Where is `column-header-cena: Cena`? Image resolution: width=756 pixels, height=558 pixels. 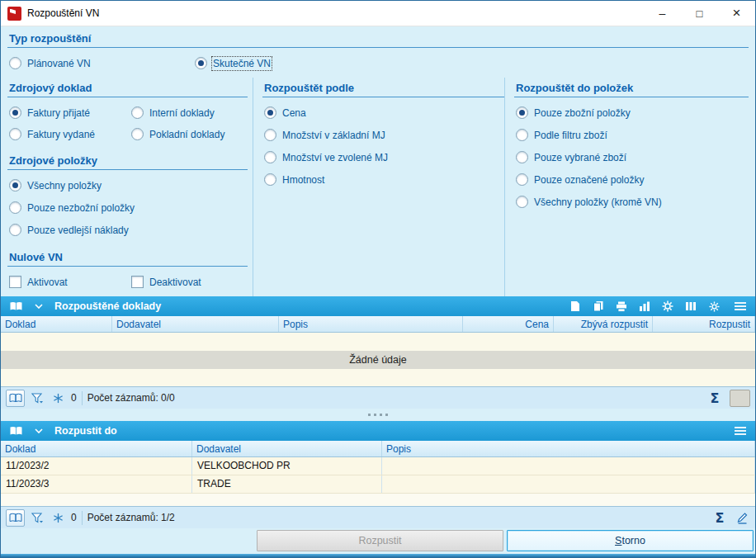
column-header-cena: Cena is located at coordinates (508, 324).